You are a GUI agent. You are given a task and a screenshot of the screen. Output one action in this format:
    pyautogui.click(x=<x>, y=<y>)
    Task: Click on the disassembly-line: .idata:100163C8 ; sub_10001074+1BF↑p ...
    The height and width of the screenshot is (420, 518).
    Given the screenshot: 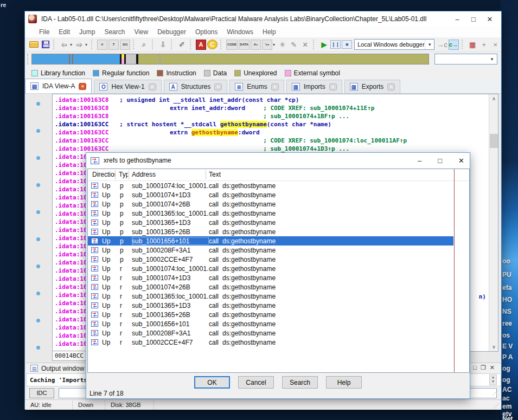 What is the action you would take?
    pyautogui.click(x=271, y=116)
    